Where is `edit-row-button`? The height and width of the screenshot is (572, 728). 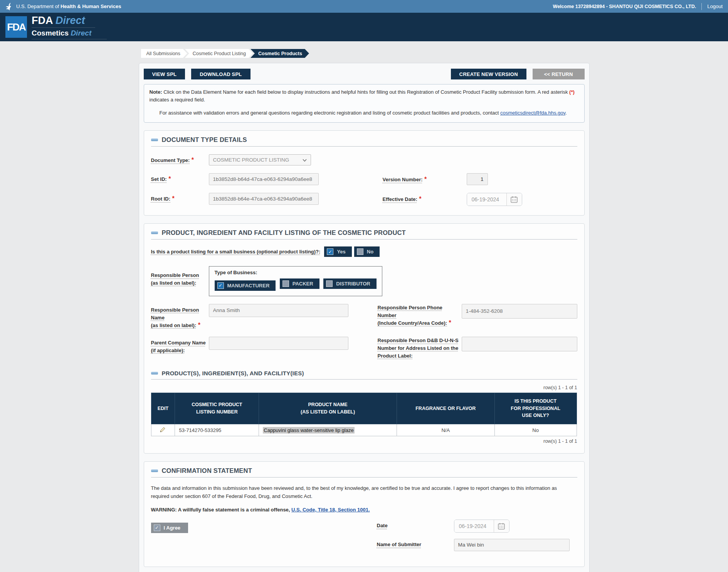
edit-row-button is located at coordinates (163, 430).